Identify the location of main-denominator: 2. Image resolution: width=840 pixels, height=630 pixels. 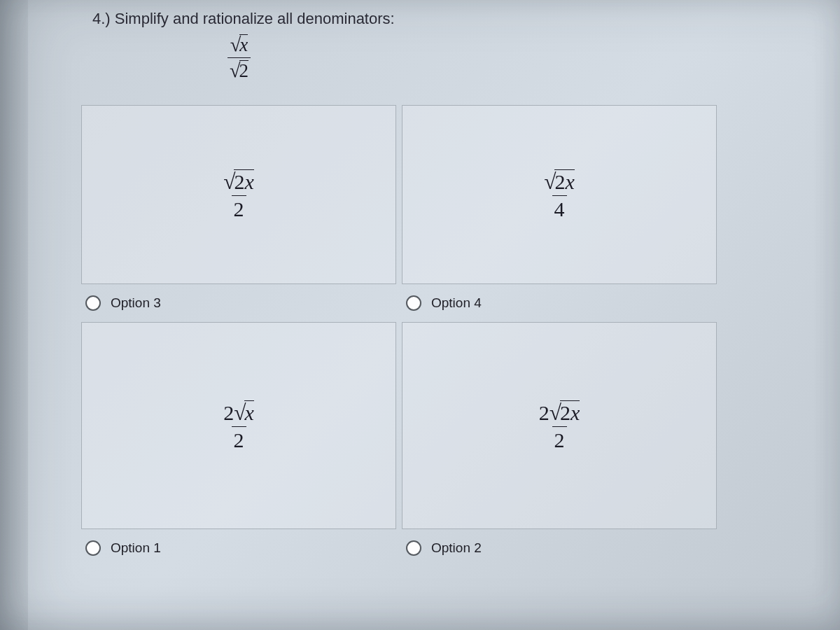
(244, 71).